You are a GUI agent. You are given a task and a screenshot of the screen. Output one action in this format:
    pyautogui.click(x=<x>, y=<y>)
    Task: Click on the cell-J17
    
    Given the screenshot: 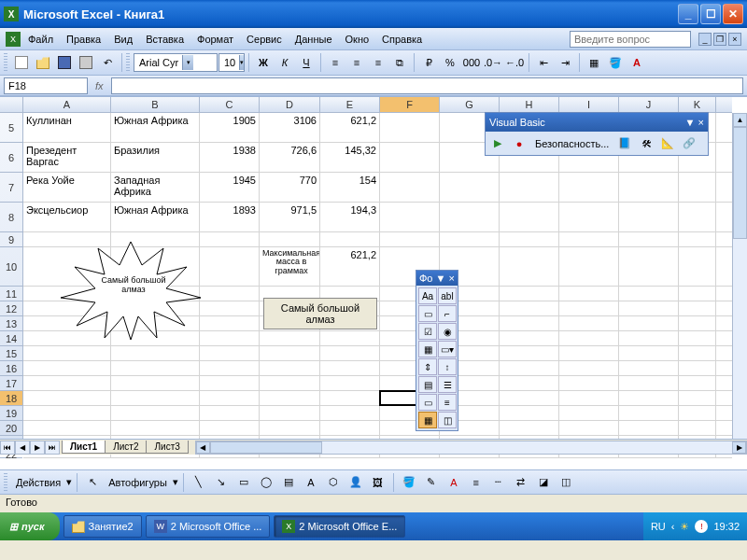 What is the action you would take?
    pyautogui.click(x=649, y=383)
    